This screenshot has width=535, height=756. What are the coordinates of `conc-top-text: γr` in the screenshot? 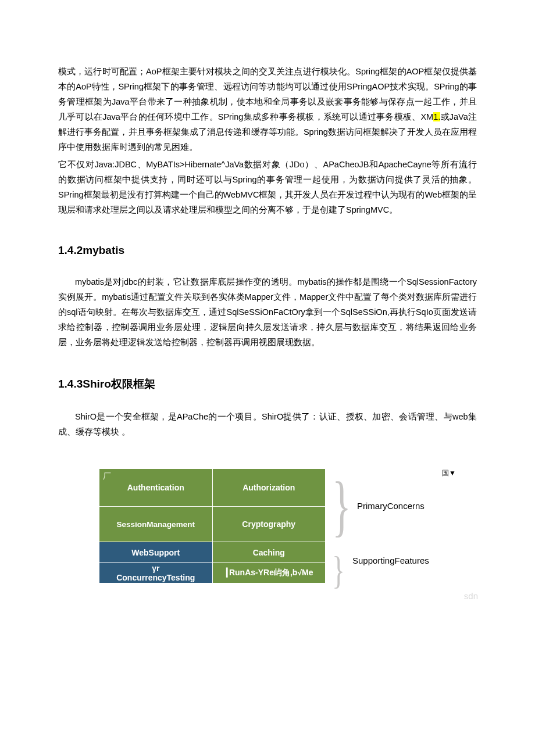 It's located at (156, 568).